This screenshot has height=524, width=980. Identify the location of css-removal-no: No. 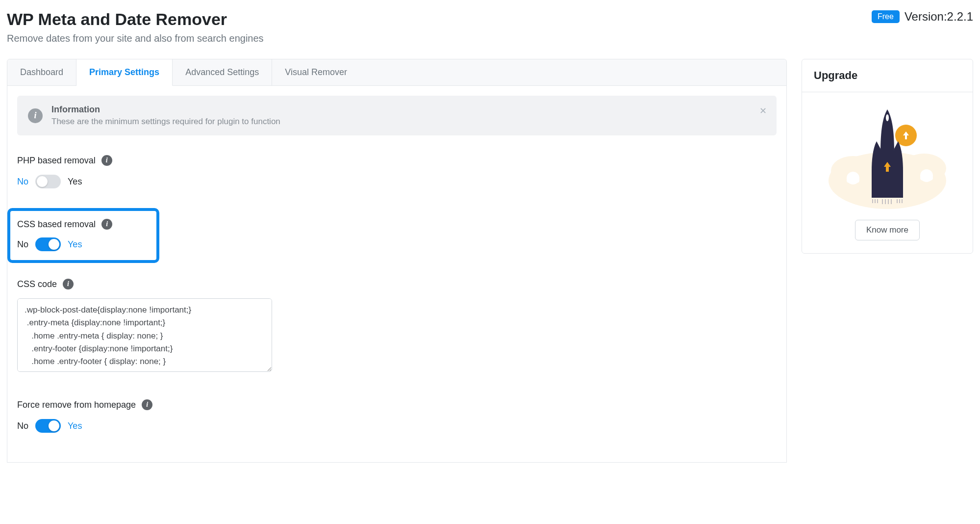
(23, 244).